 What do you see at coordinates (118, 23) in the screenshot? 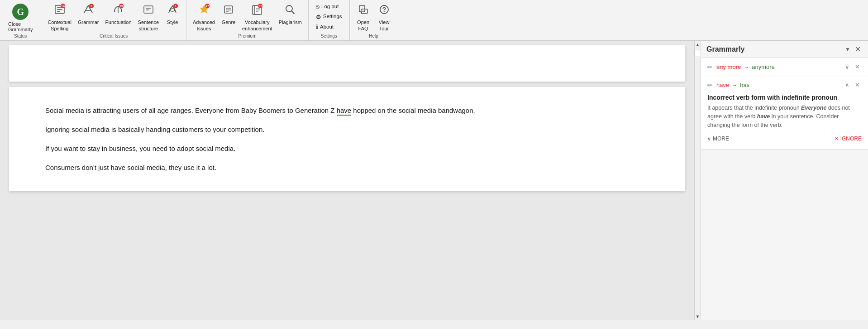
I see `punctuation-label: Punctuation` at bounding box center [118, 23].